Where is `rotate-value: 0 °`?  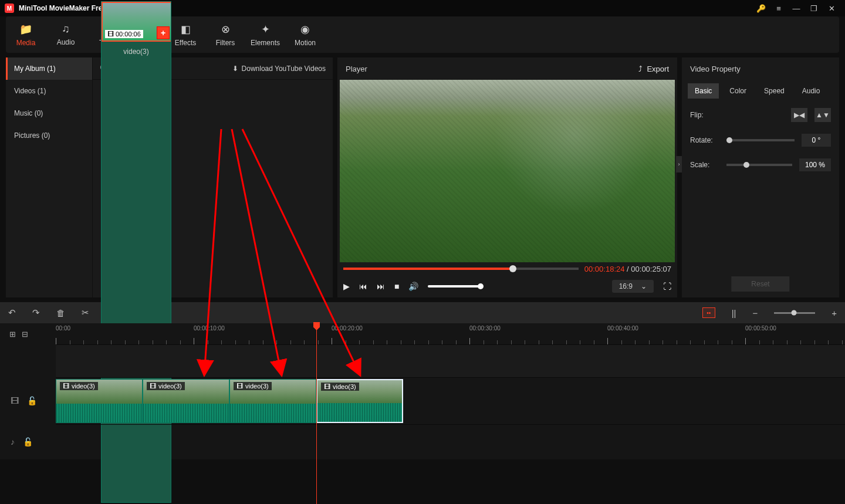 rotate-value: 0 ° is located at coordinates (816, 140).